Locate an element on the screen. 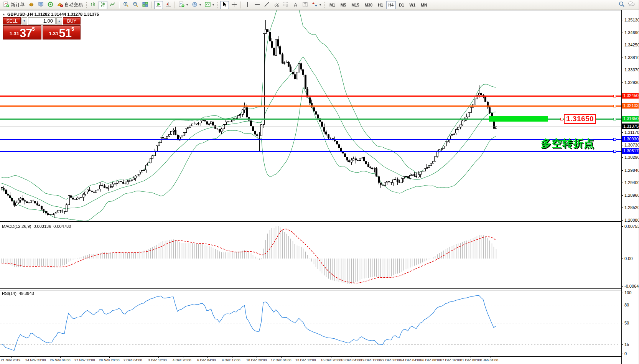  timeframe-MN: MN is located at coordinates (424, 5).